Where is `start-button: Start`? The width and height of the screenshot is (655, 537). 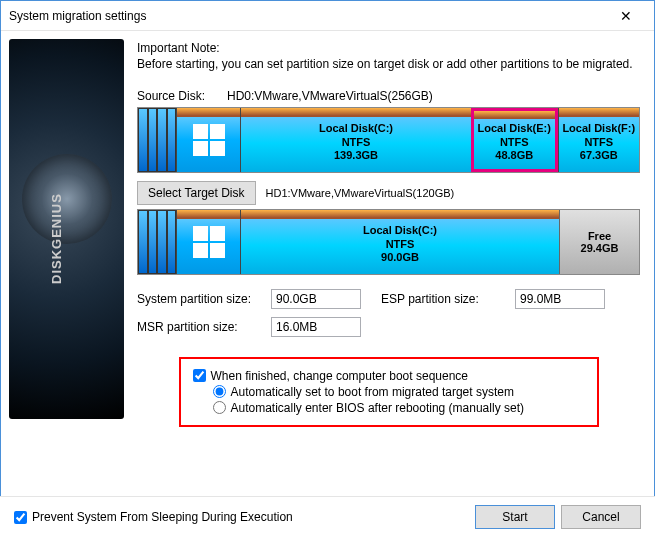 start-button: Start is located at coordinates (515, 517).